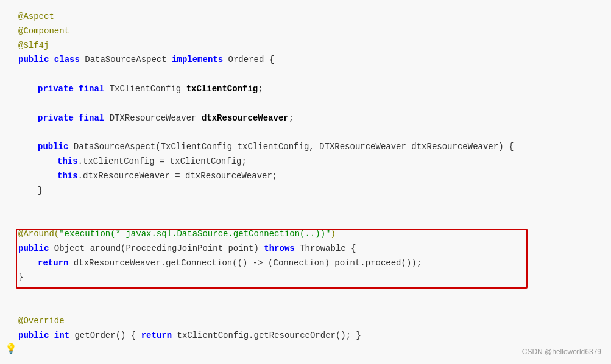 Image resolution: width=611 pixels, height=364 pixels. I want to click on bulb-icon: 💡, so click(11, 349).